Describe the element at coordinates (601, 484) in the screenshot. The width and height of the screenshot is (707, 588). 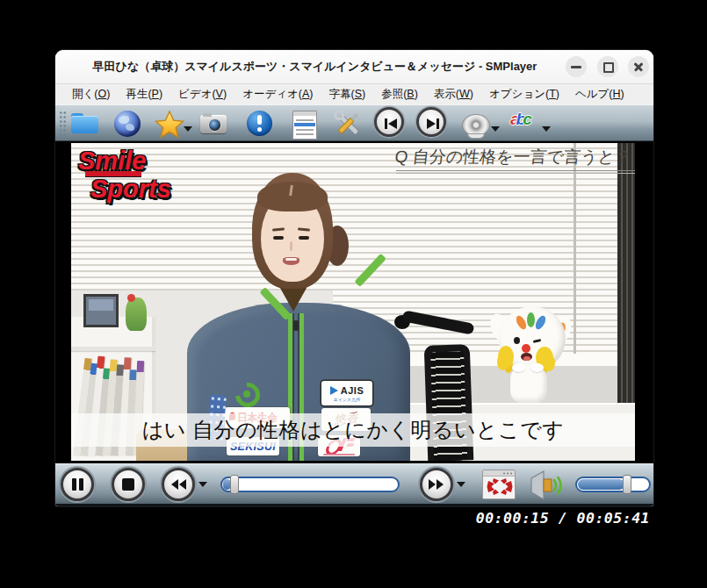
I see `volume-level` at that location.